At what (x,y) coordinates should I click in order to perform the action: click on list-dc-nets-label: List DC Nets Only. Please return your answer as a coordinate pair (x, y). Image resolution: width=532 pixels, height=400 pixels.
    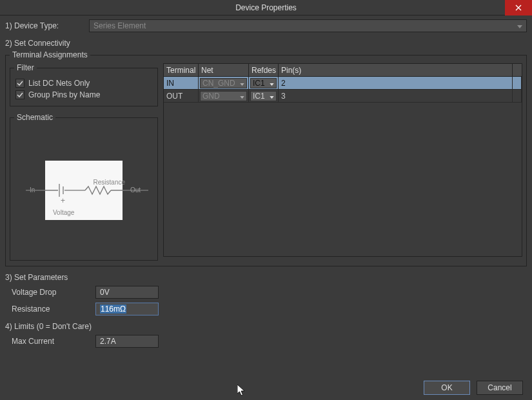
    Looking at the image, I should click on (59, 83).